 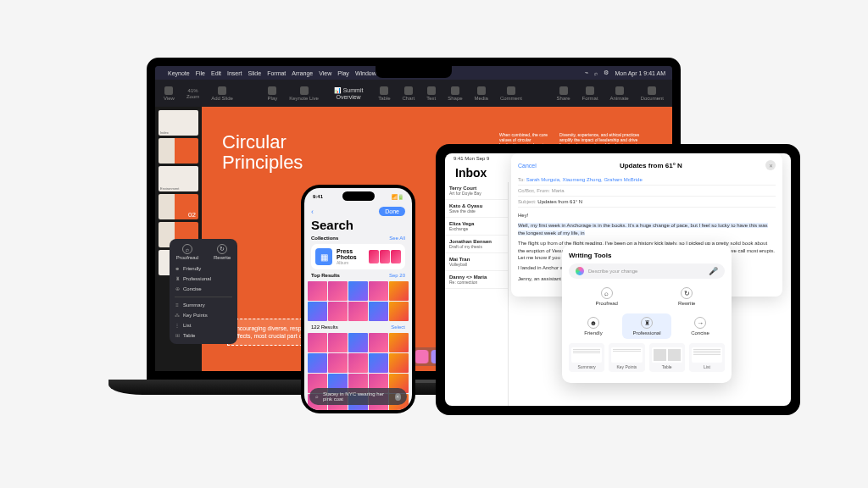 I want to click on close-button: ✕, so click(x=771, y=165).